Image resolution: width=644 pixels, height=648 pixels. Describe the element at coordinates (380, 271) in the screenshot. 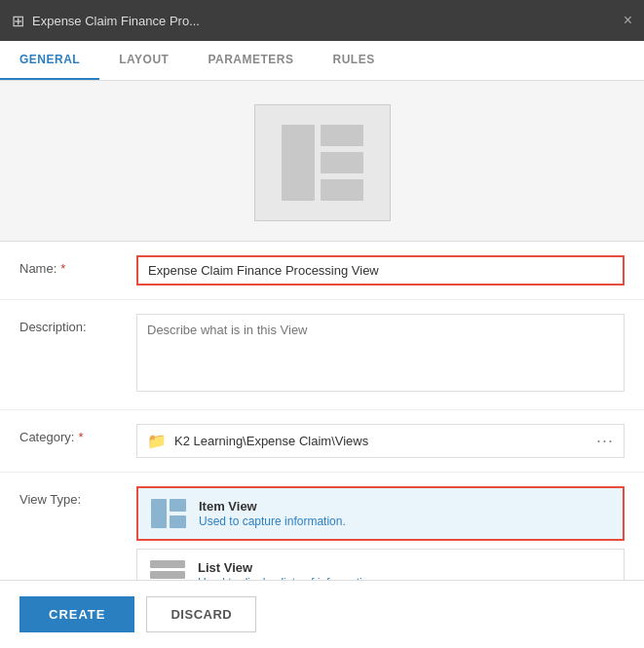

I see `name-field` at that location.